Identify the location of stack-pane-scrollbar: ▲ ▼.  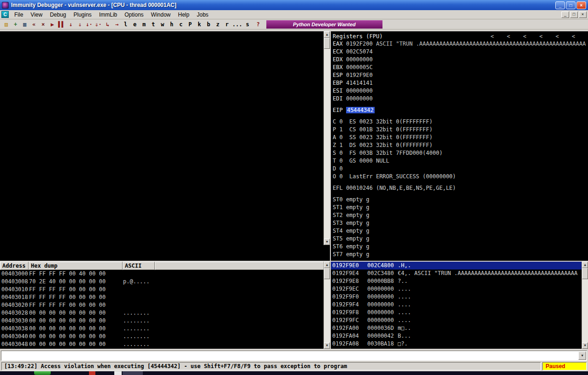
(585, 305).